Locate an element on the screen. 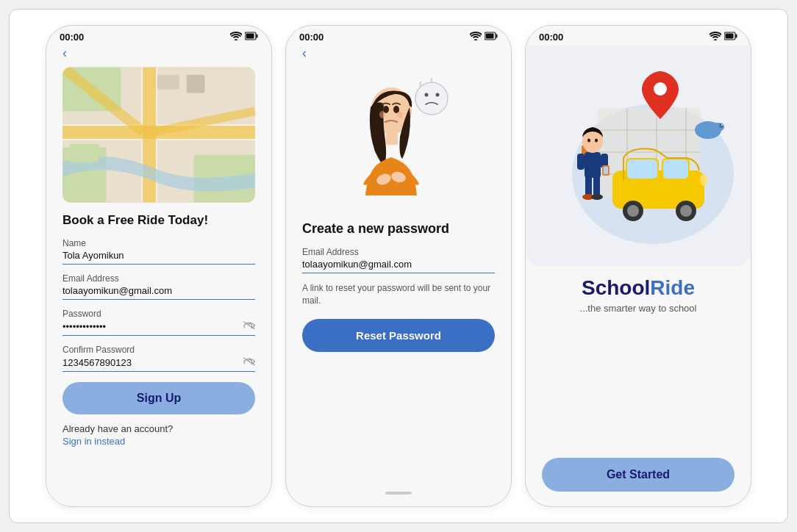 The width and height of the screenshot is (797, 532). time-3: 00:00 is located at coordinates (551, 37).